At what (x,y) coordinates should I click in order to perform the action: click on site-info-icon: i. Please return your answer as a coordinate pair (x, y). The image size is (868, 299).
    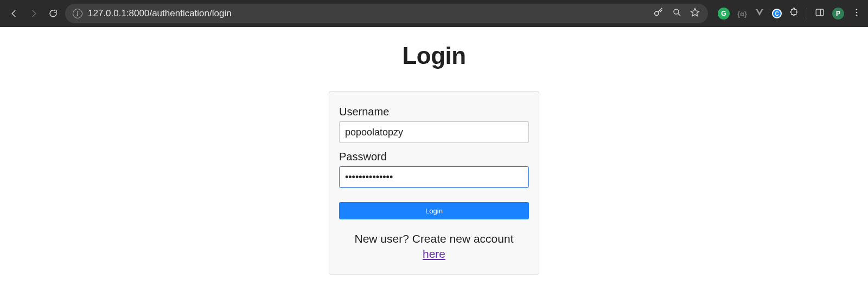
    Looking at the image, I should click on (78, 14).